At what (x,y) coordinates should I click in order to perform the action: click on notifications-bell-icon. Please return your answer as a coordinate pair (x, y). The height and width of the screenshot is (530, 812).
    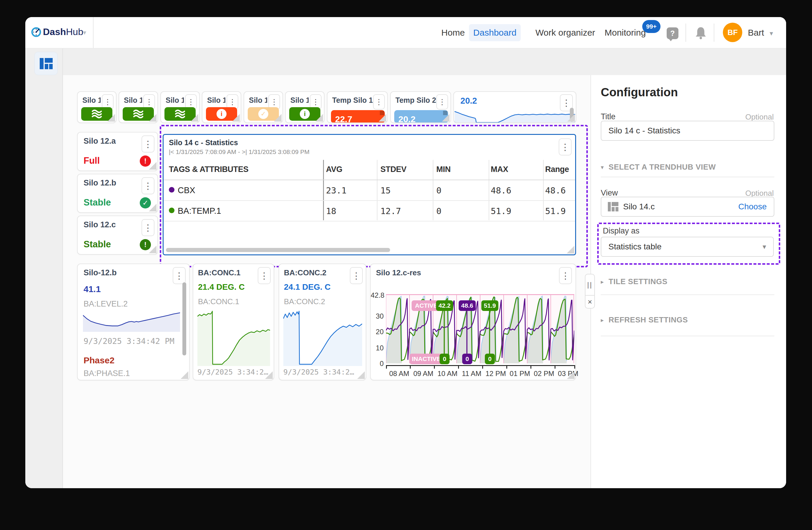
    Looking at the image, I should click on (701, 33).